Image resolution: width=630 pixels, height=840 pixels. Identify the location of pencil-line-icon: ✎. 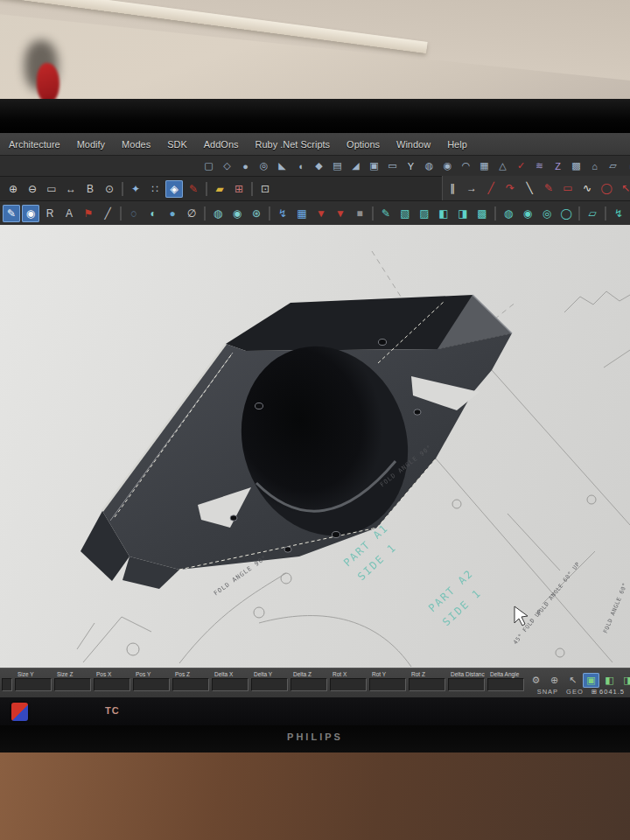
(549, 188).